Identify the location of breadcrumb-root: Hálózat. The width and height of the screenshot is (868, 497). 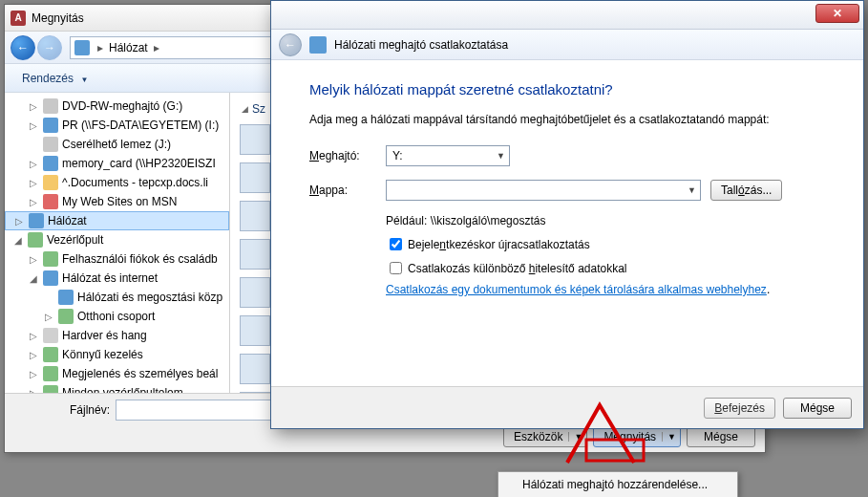
(128, 48).